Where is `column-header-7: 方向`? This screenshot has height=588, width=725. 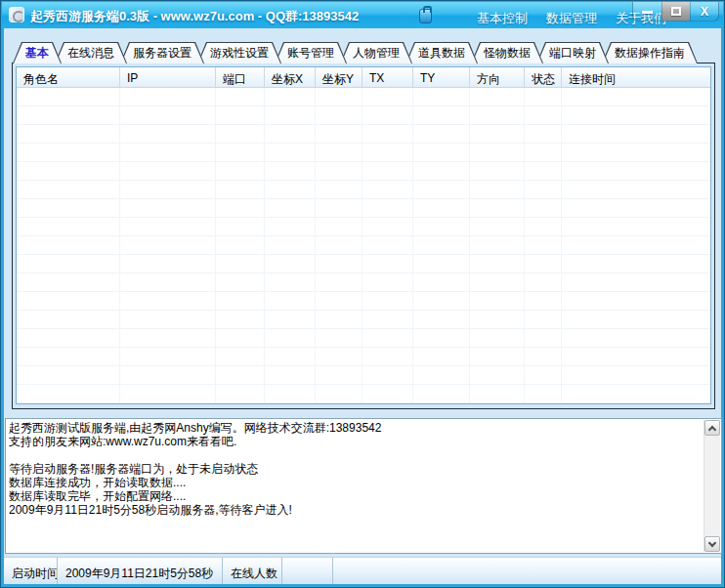 column-header-7: 方向 is located at coordinates (497, 77).